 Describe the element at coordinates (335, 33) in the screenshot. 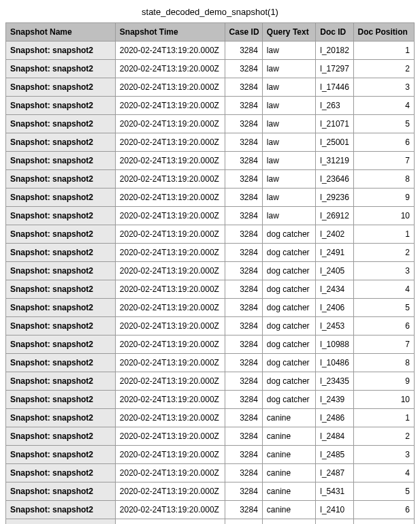

I see `header-doc-id: Doc ID` at that location.